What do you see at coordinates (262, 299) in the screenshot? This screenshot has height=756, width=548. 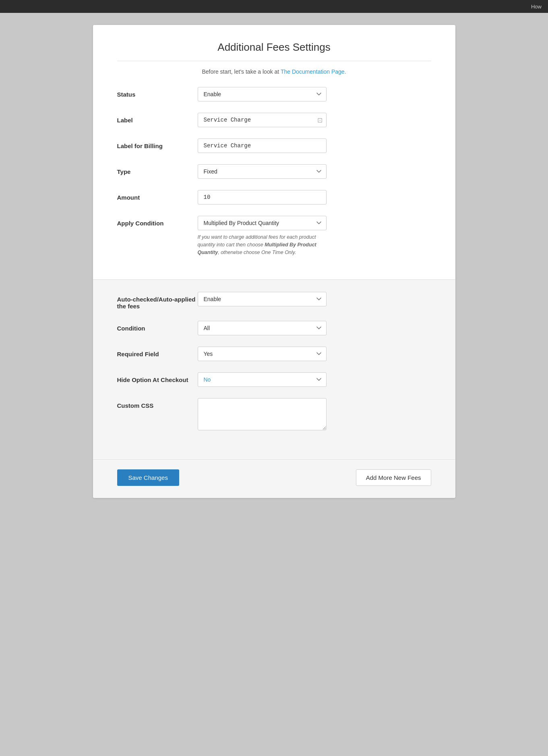 I see `auto-checked-select: Enable Disable` at bounding box center [262, 299].